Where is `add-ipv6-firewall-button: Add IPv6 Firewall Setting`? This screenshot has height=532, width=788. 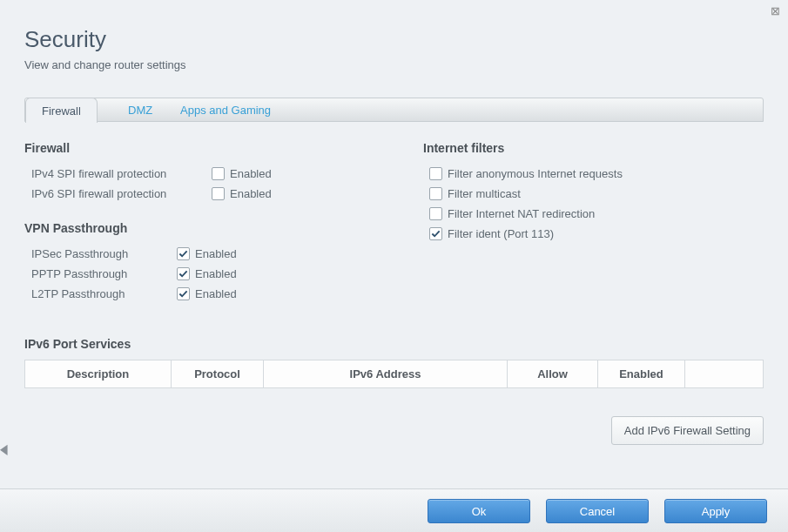
add-ipv6-firewall-button: Add IPv6 Firewall Setting is located at coordinates (688, 430).